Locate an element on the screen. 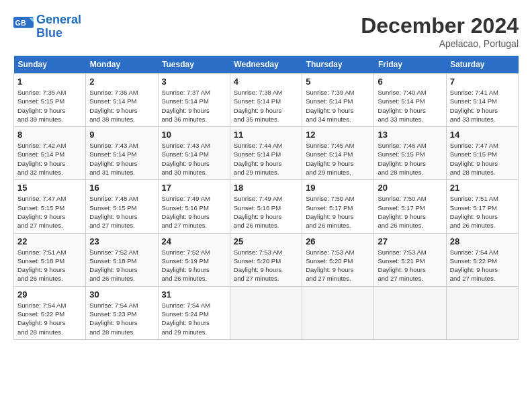 Image resolution: width=532 pixels, height=411 pixels. weekday-wednesday: Wednesday is located at coordinates (266, 64).